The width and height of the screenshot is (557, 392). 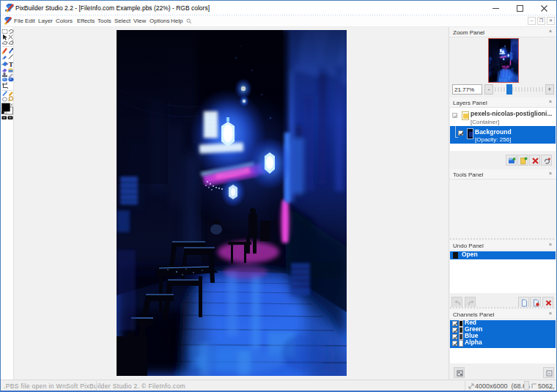 I want to click on svg-text: T, so click(x=11, y=64).